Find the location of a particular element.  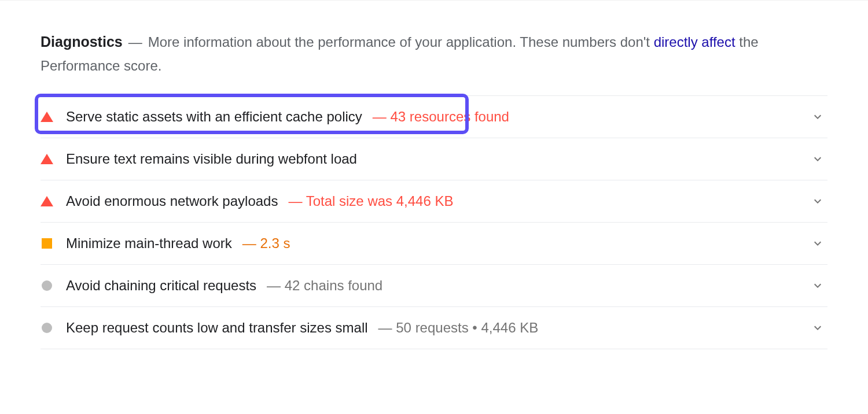

detail-value: 43 resources found is located at coordinates (449, 117).